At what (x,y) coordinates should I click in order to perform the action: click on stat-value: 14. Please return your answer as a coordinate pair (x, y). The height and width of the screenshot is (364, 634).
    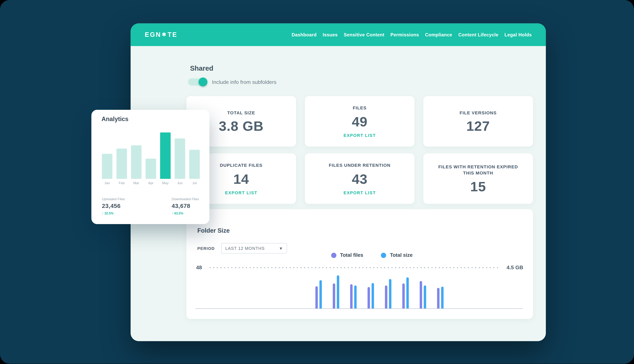
    Looking at the image, I should click on (241, 179).